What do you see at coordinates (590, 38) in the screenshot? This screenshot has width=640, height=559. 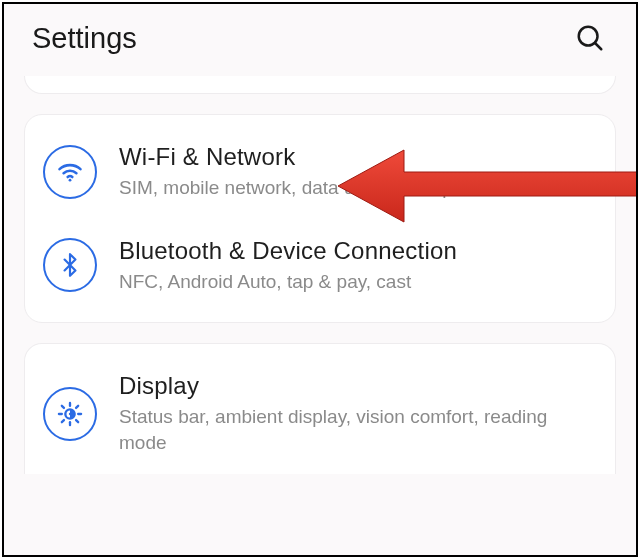 I see `search-icon` at bounding box center [590, 38].